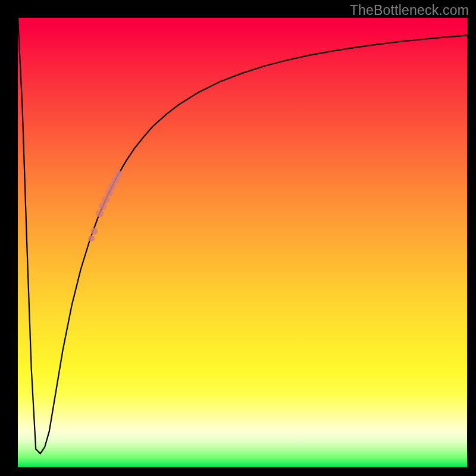 This screenshot has height=476, width=476. Describe the element at coordinates (409, 11) in the screenshot. I see `watermark-text: TheBottleneck.com` at that location.